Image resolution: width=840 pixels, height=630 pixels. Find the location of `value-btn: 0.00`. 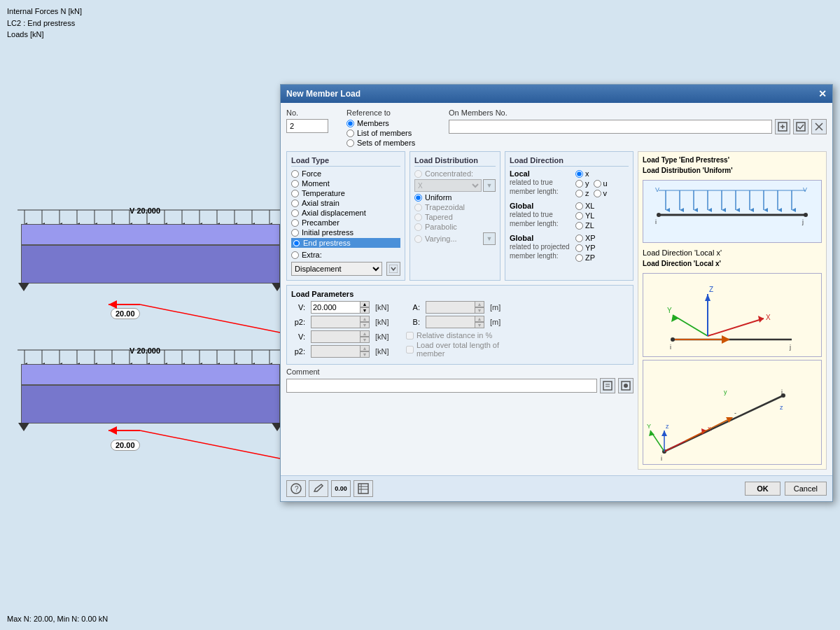

value-btn: 0.00 is located at coordinates (341, 489).